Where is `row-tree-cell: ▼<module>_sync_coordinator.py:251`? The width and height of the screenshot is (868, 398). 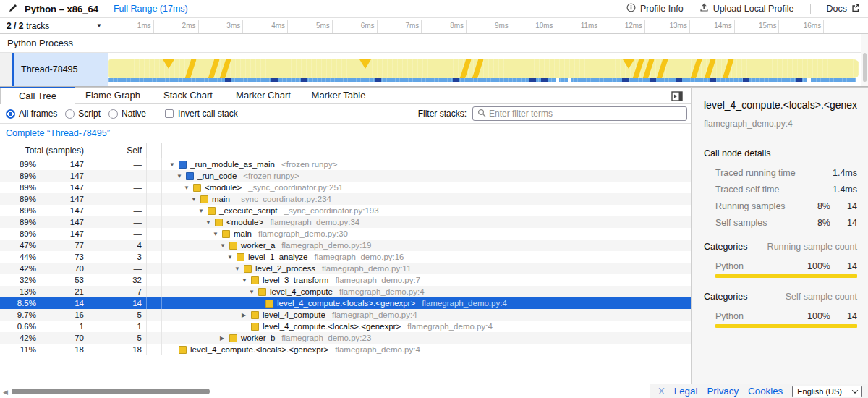
row-tree-cell: ▼<module>_sync_coordinator.py:251 is located at coordinates (427, 187).